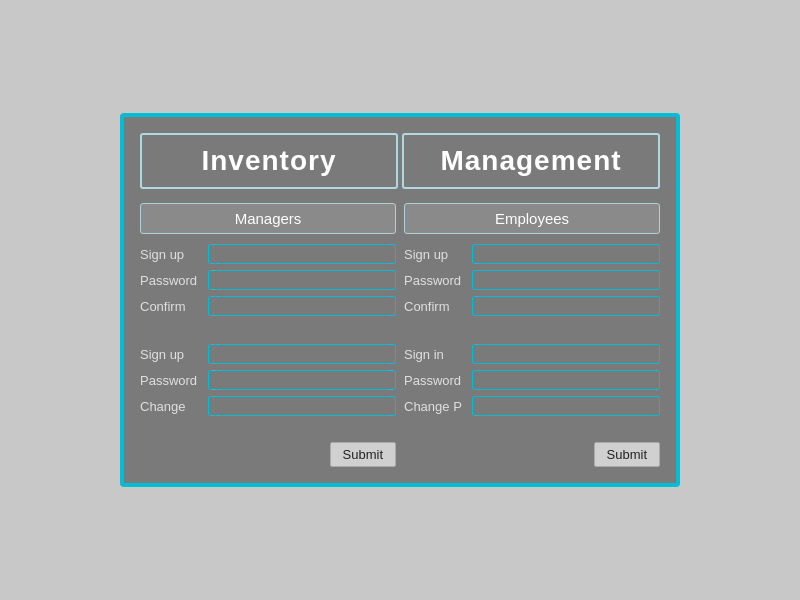 This screenshot has width=800, height=600. I want to click on employees-changep-label: Change P, so click(438, 406).